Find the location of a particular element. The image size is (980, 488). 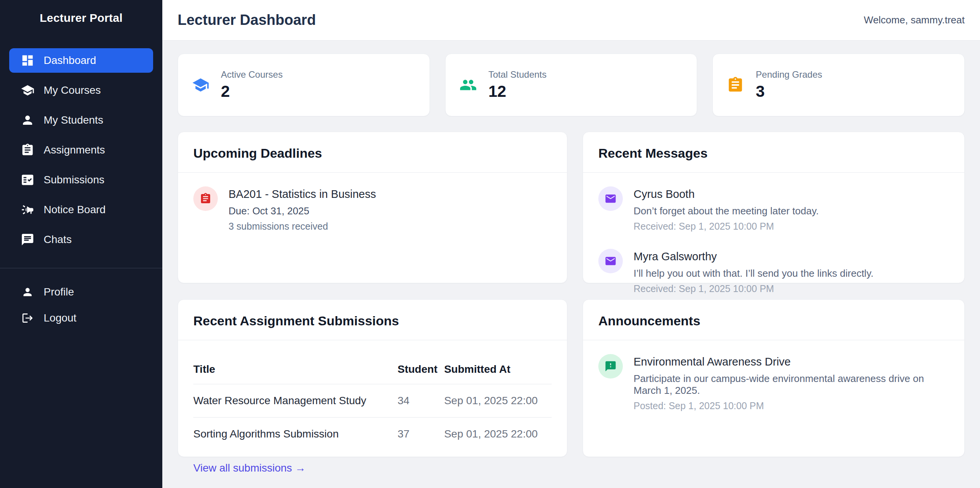

announcement-item: Environmental Awareness Drive Participat… is located at coordinates (774, 383).